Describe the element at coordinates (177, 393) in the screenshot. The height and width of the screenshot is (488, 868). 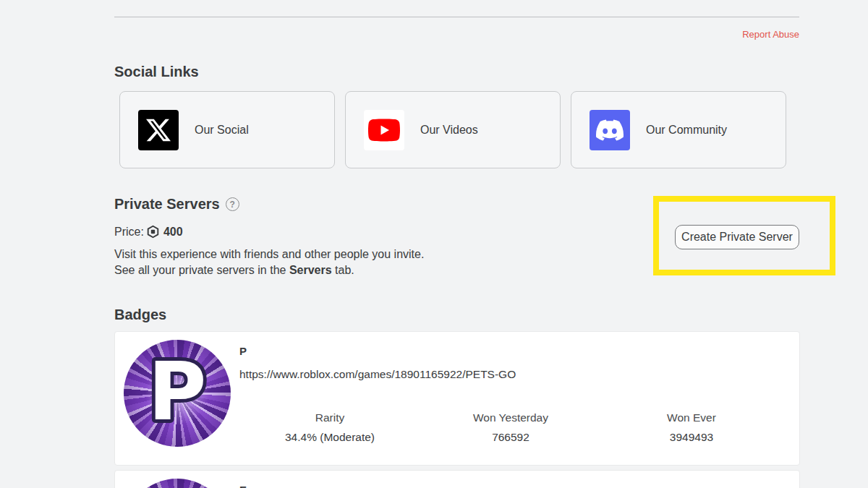
I see `badge-image-p: P` at that location.